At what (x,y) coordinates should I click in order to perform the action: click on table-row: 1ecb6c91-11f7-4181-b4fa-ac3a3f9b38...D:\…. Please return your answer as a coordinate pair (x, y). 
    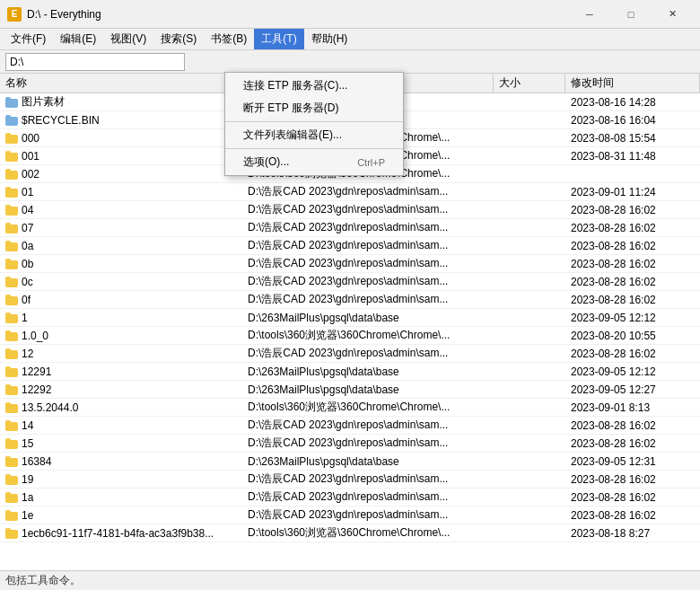
    Looking at the image, I should click on (350, 533).